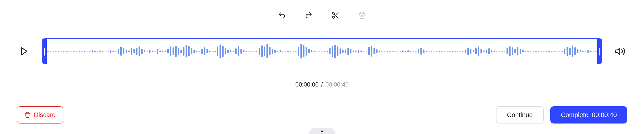 The width and height of the screenshot is (644, 134). Describe the element at coordinates (322, 131) in the screenshot. I see `collapse-tab` at that location.